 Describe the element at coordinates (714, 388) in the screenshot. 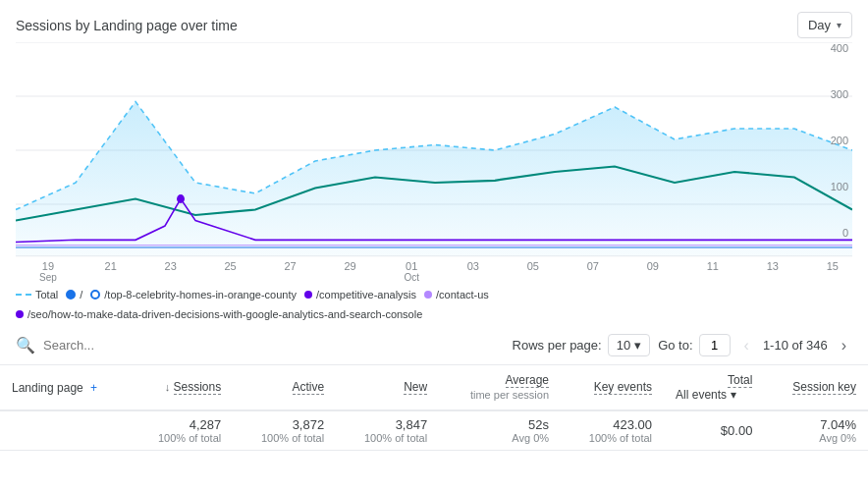

I see `col-total: Total All events ▾` at that location.